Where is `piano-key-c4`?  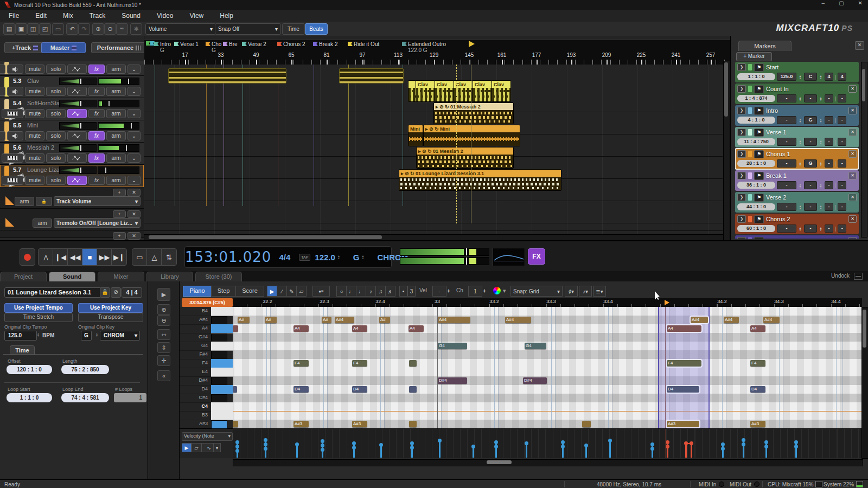 piano-key-c4 is located at coordinates (222, 407).